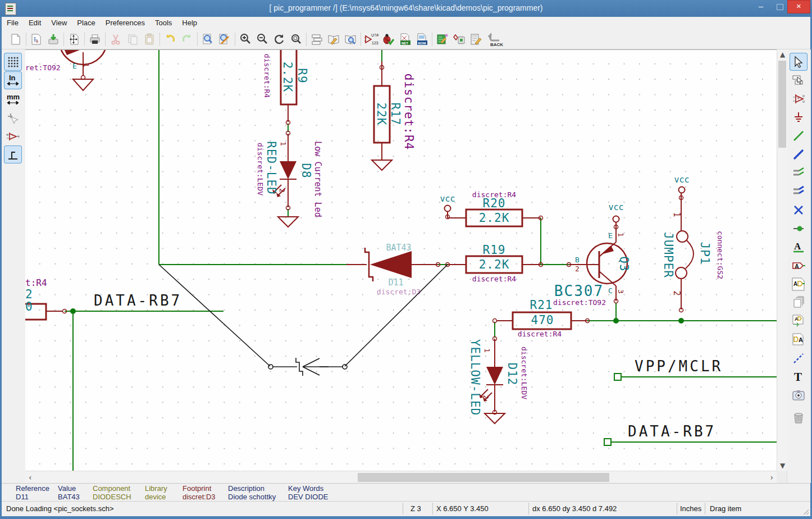  I want to click on place-net-label-button: A, so click(799, 247).